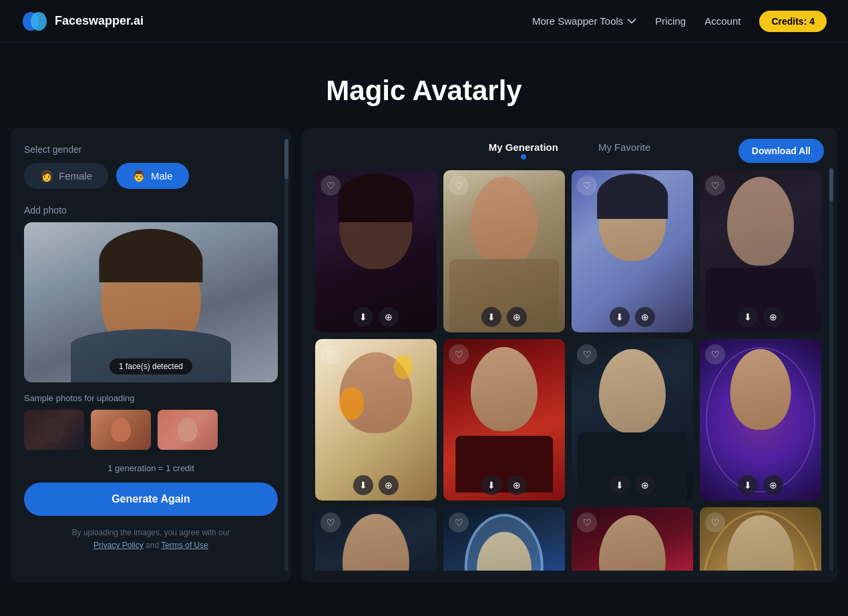 The width and height of the screenshot is (848, 616). What do you see at coordinates (632, 317) in the screenshot?
I see `item-actions-3: ⬇ ⊕` at bounding box center [632, 317].